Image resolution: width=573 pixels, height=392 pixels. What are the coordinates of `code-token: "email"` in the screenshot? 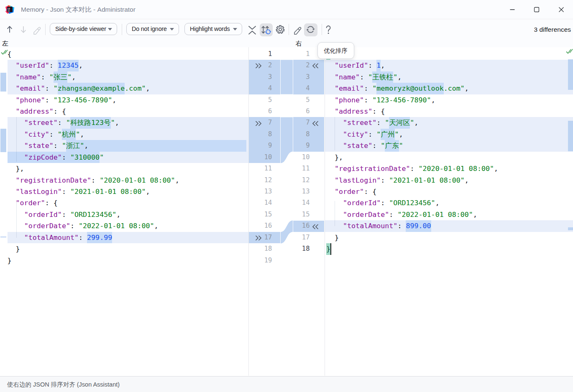 It's located at (349, 89).